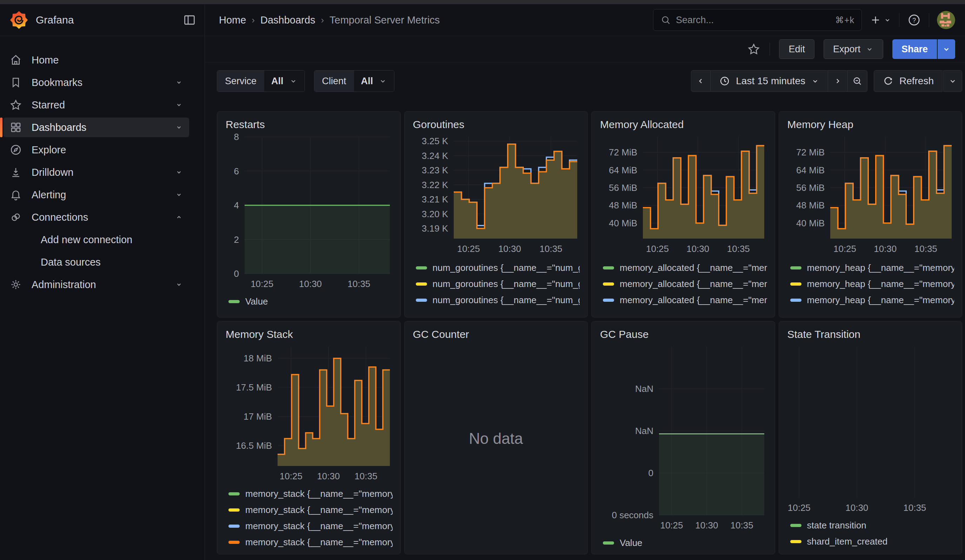  What do you see at coordinates (496, 334) in the screenshot?
I see `panel-title: GC Counter` at bounding box center [496, 334].